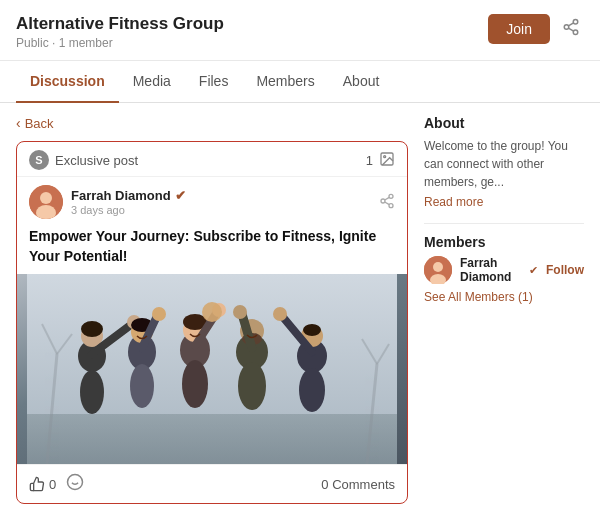 This screenshot has height=530, width=600. What do you see at coordinates (128, 210) in the screenshot?
I see `post-time: 3 days ago` at bounding box center [128, 210].